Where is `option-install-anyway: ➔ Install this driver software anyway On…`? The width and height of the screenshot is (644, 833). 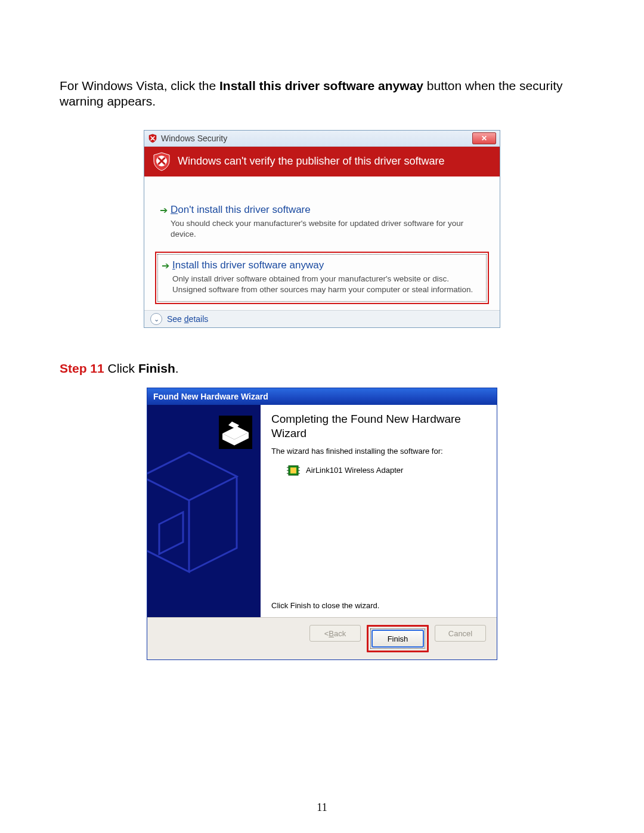 option-install-anyway: ➔ Install this driver software anyway On… is located at coordinates (322, 278).